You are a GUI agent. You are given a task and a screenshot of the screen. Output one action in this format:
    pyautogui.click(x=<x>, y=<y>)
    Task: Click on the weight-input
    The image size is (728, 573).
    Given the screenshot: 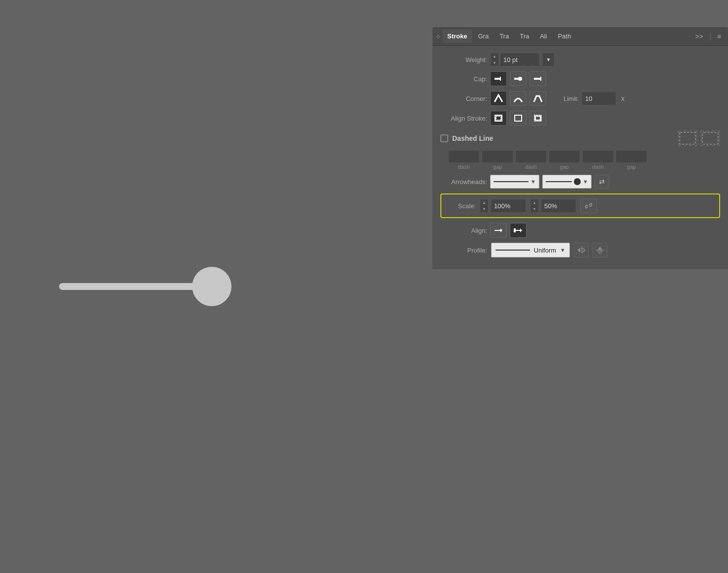 What is the action you would take?
    pyautogui.click(x=520, y=60)
    